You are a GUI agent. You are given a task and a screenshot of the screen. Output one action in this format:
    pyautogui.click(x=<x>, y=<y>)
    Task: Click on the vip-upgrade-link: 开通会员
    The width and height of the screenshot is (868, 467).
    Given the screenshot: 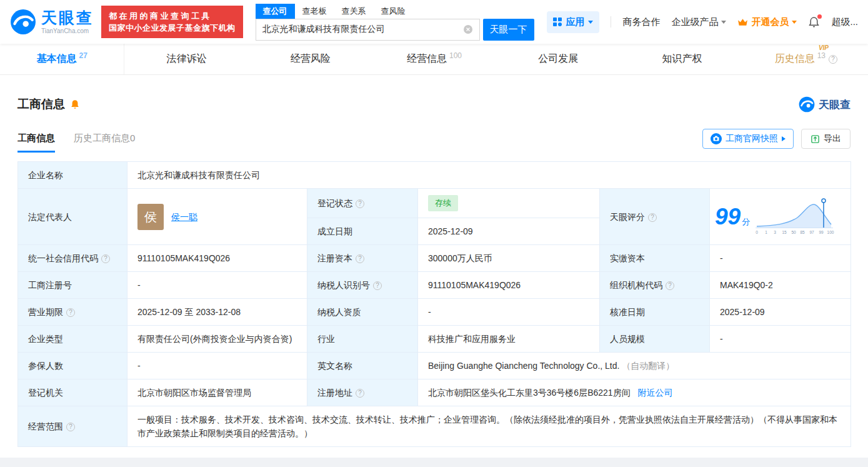 What is the action you would take?
    pyautogui.click(x=767, y=23)
    